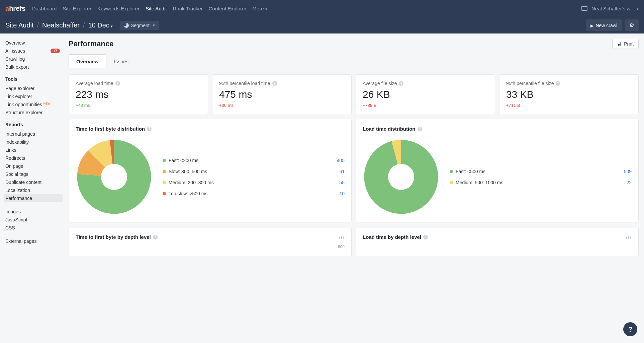 The height and width of the screenshot is (343, 644). Describe the element at coordinates (33, 182) in the screenshot. I see `sidebar-item-duplicate-content: Duplicate content` at that location.